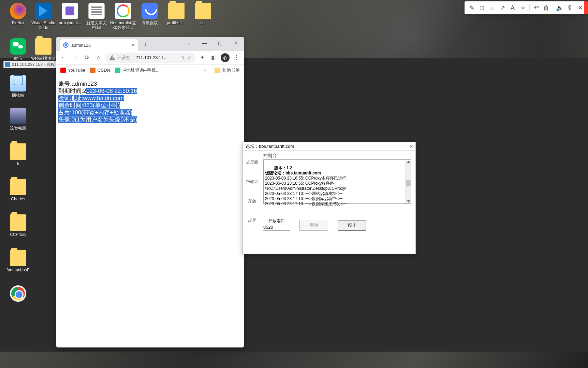 This screenshot has height=368, width=588. Describe the element at coordinates (150, 91) in the screenshot. I see `page-line-expiry: 到期时间:2023-06-08 22:50:16` at that location.